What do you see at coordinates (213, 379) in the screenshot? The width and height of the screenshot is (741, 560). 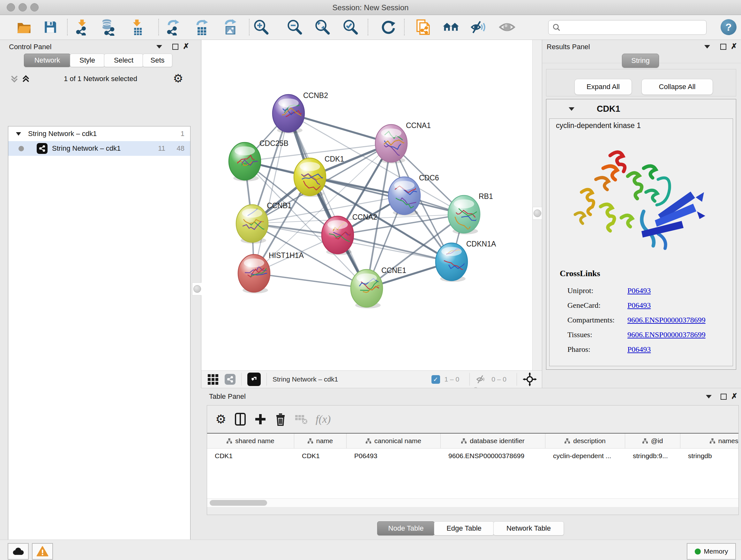 I see `grid-view-icon` at bounding box center [213, 379].